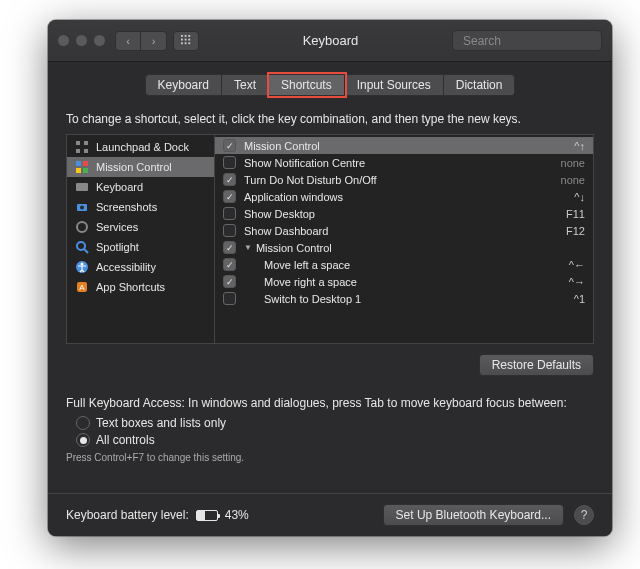 The width and height of the screenshot is (640, 569). Describe the element at coordinates (307, 85) in the screenshot. I see `tab-shortcuts: Shortcuts` at that location.